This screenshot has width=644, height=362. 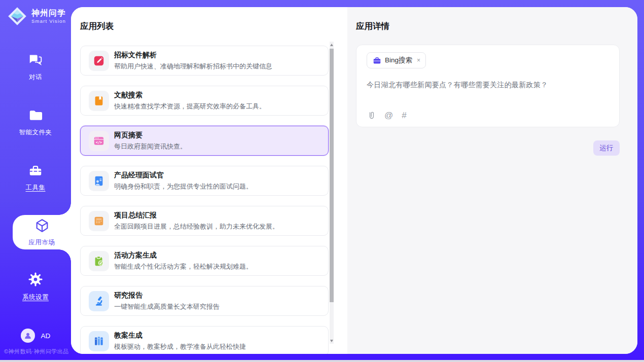 What do you see at coordinates (190, 95) in the screenshot?
I see `app-card-title: 文献搜索` at bounding box center [190, 95].